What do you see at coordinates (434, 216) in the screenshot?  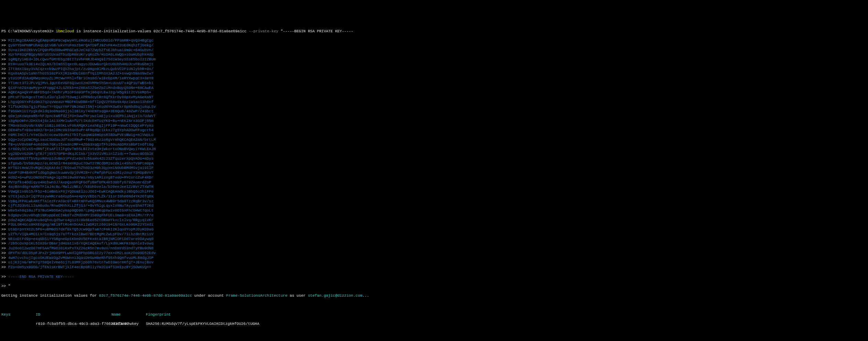 I see `key-line: >> kdgGpv1kuv0hqb1NRsppEeCImk0TvZMdOXMY3…` at bounding box center [434, 216].